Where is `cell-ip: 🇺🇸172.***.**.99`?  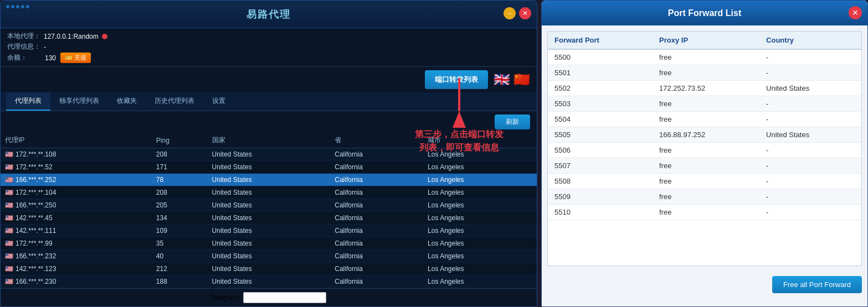
cell-ip: 🇺🇸172.***.**.99 is located at coordinates (76, 243).